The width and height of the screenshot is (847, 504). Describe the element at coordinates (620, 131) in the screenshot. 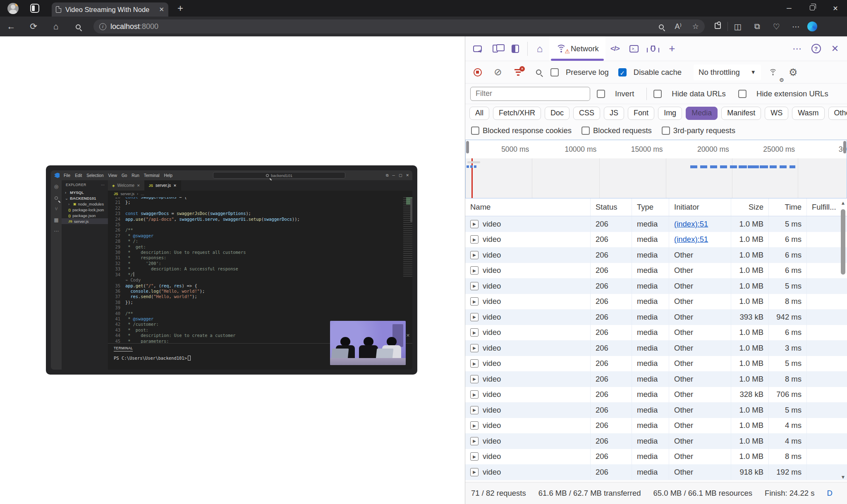

I see `blocked-filter: Blocked requests` at that location.